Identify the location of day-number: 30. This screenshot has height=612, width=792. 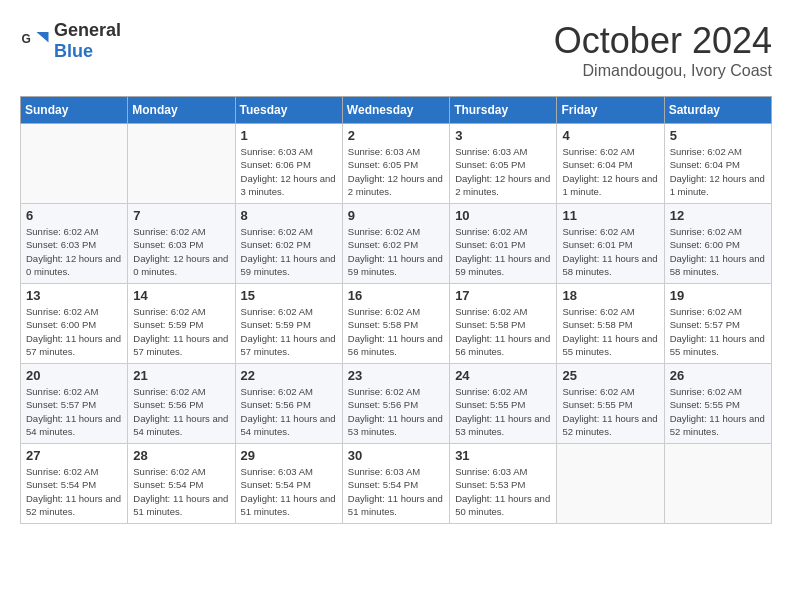
(396, 456).